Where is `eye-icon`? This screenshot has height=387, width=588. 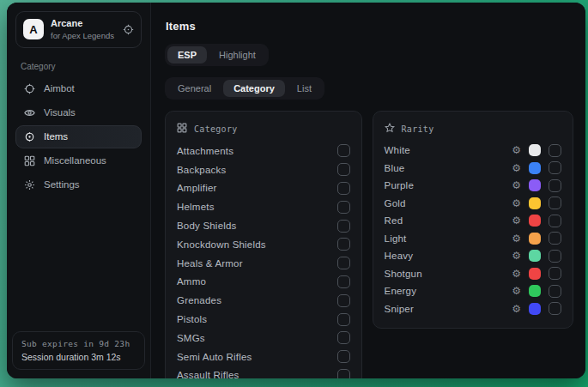 eye-icon is located at coordinates (30, 112).